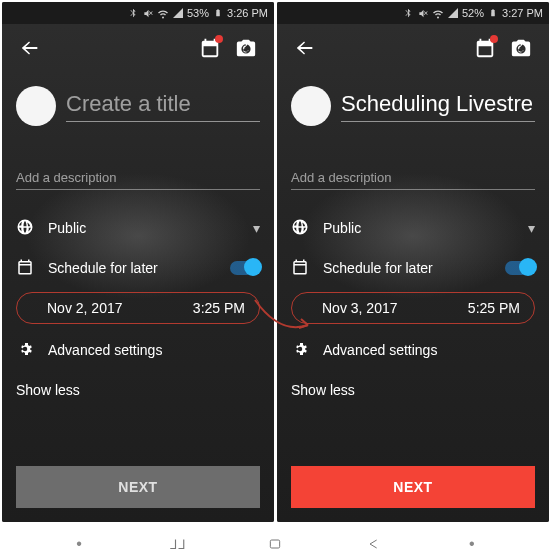 This screenshot has width=551, height=560. What do you see at coordinates (522, 13) in the screenshot?
I see `status-time: 3:27 PM` at bounding box center [522, 13].